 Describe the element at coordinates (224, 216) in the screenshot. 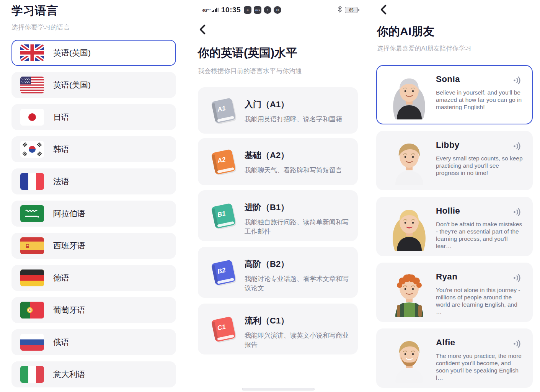

I see `book-b1-icon: B1` at that location.